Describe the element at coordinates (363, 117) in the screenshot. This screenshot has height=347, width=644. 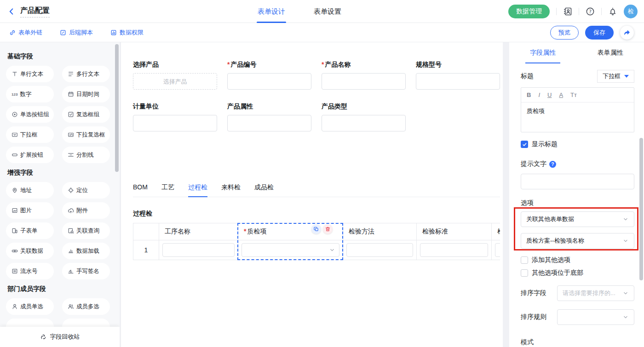
I see `form-field-product-type: 产品类型` at that location.